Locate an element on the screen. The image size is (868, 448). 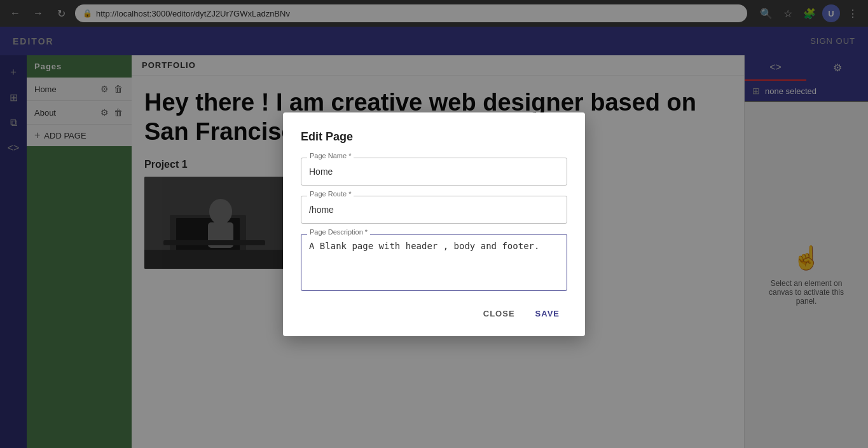
page-name-field-group: Page Name * is located at coordinates (434, 172).